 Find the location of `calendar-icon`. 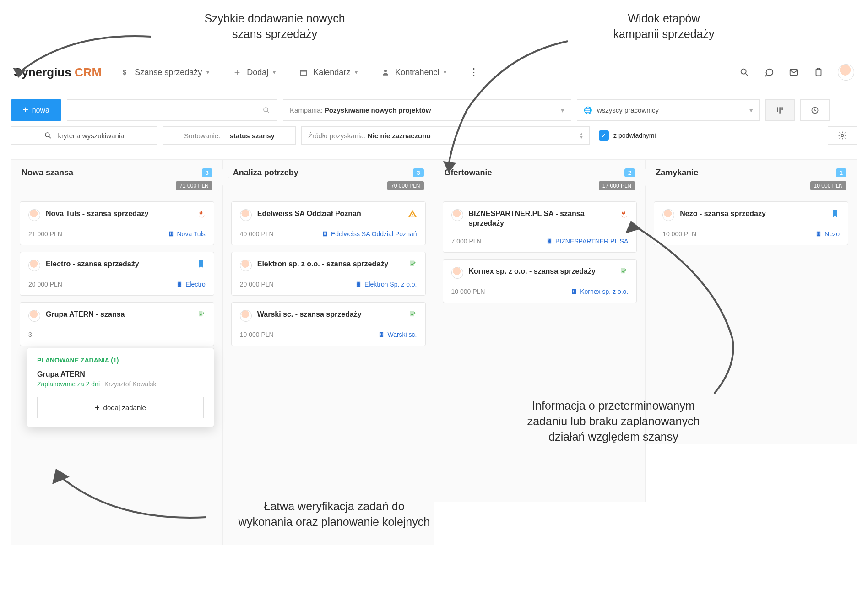

calendar-icon is located at coordinates (304, 72).